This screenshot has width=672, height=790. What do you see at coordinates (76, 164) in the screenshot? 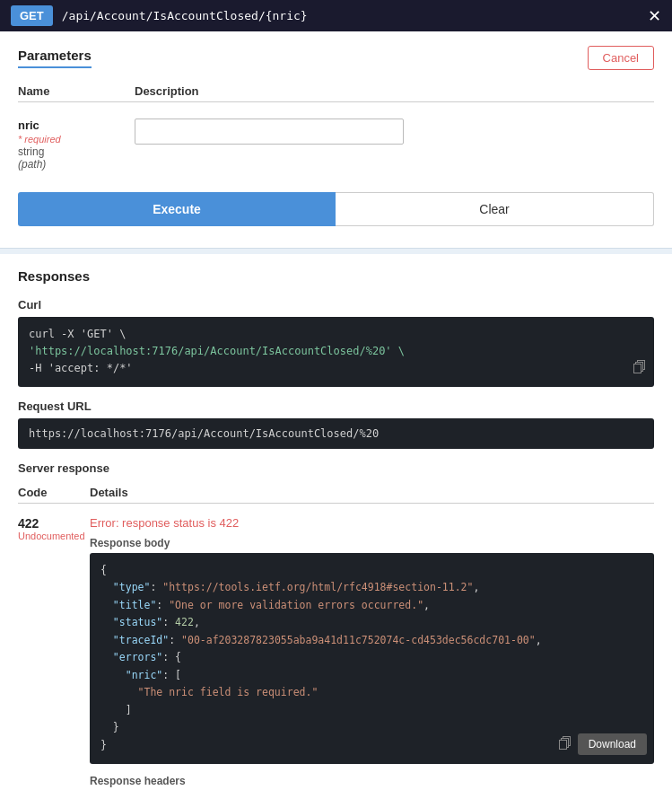
I see `param-location: (path)` at bounding box center [76, 164].